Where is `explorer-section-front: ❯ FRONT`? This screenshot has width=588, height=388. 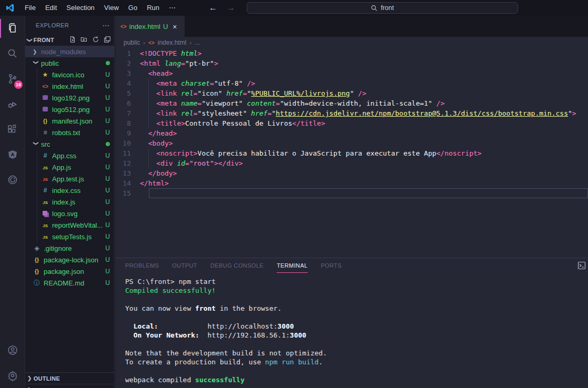 explorer-section-front: ❯ FRONT is located at coordinates (69, 40).